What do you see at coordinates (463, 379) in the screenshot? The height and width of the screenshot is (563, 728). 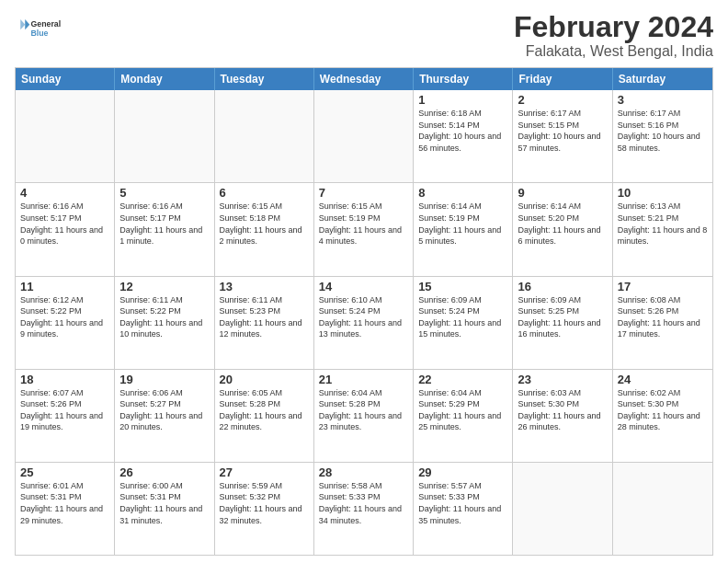 I see `day-number: 22` at bounding box center [463, 379].